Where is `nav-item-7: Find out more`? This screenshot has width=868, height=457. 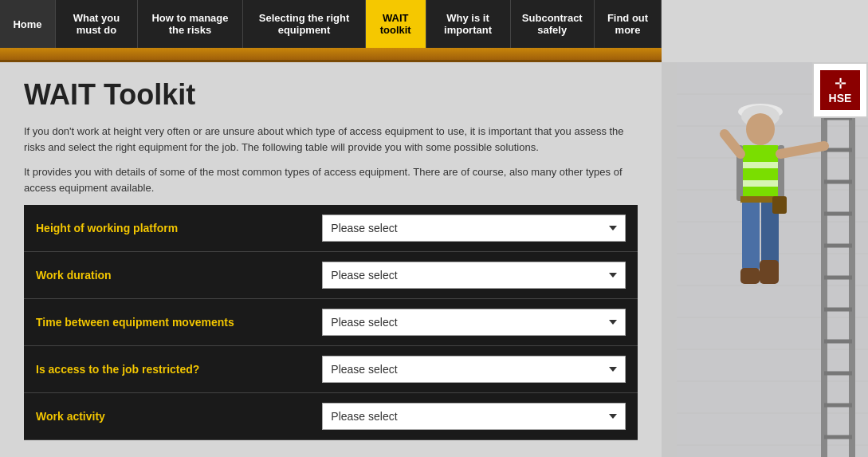
nav-item-7: Find out more is located at coordinates (628, 24).